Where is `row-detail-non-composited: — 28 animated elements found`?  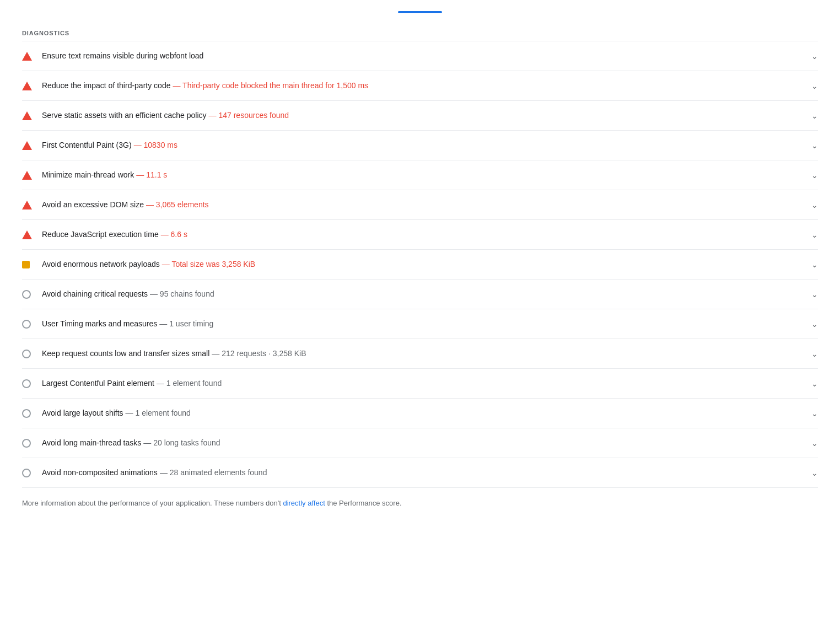
row-detail-non-composited: — 28 animated elements found is located at coordinates (214, 473).